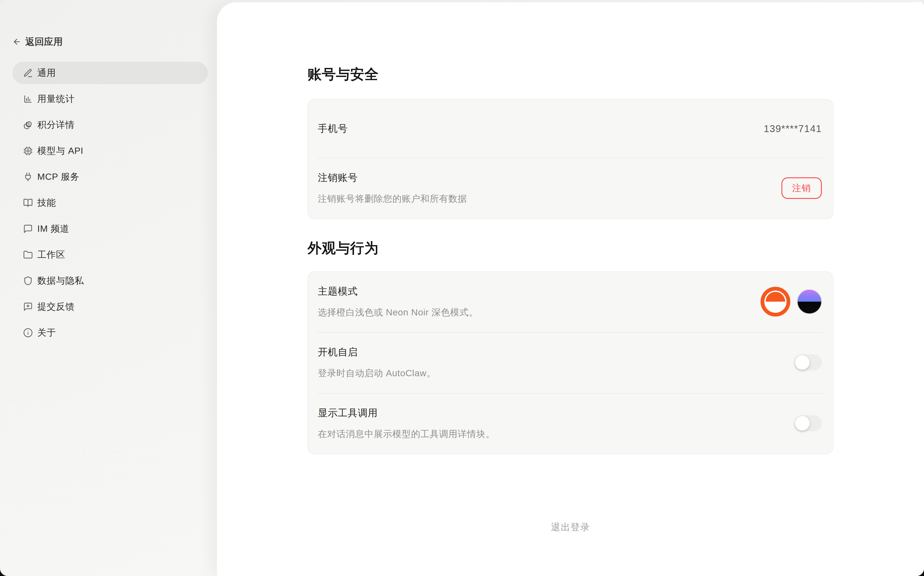 This screenshot has width=924, height=576. What do you see at coordinates (37, 42) in the screenshot?
I see `back-button: 返回应用` at bounding box center [37, 42].